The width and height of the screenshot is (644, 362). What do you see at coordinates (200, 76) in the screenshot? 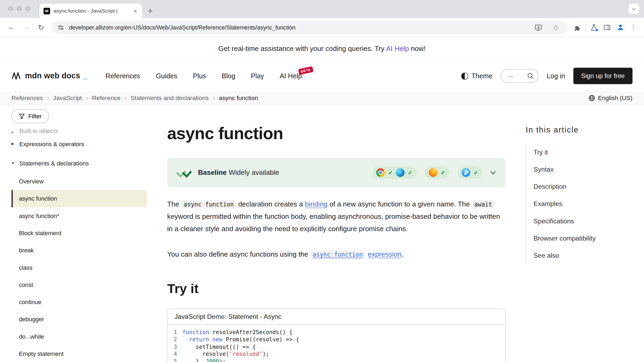
I see `nav-plus: Plus` at bounding box center [200, 76].